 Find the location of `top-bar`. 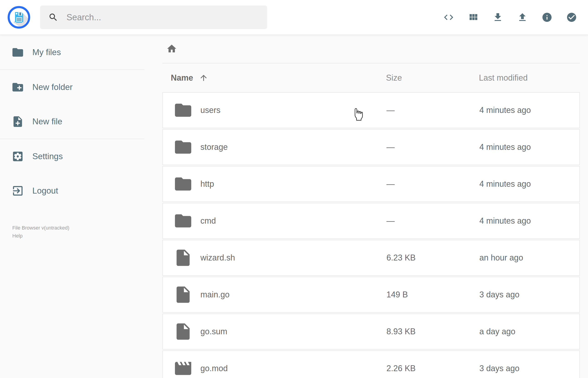

top-bar is located at coordinates (294, 17).